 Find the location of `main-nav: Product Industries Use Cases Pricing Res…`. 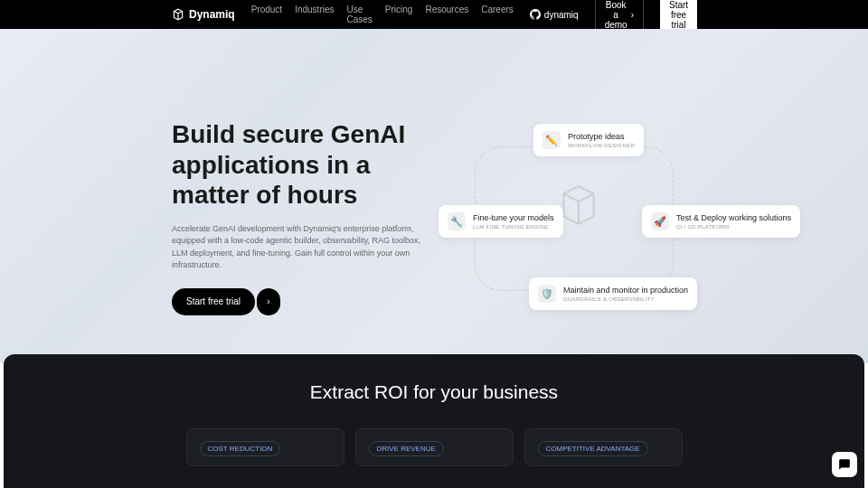

main-nav: Product Industries Use Cases Pricing Res… is located at coordinates (382, 14).